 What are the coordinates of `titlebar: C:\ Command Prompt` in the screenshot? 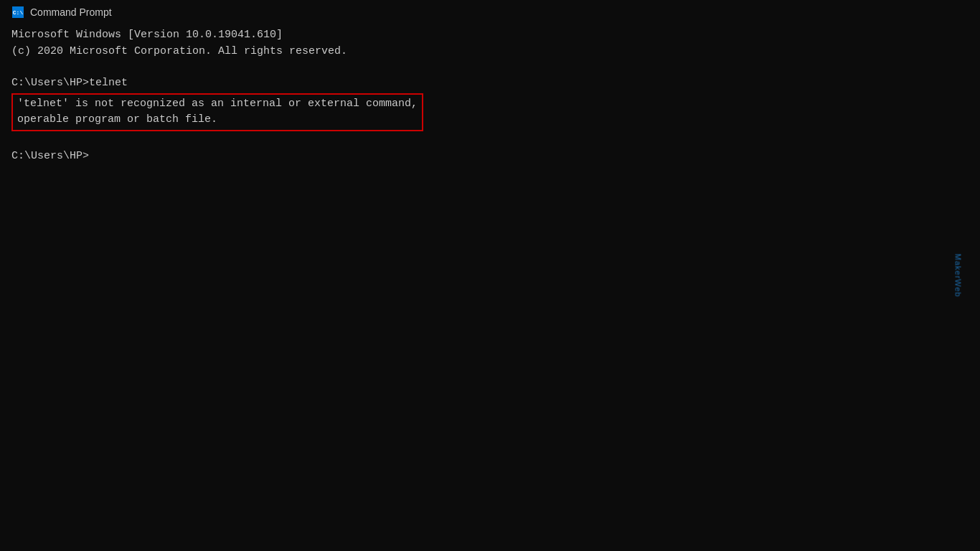 It's located at (490, 12).